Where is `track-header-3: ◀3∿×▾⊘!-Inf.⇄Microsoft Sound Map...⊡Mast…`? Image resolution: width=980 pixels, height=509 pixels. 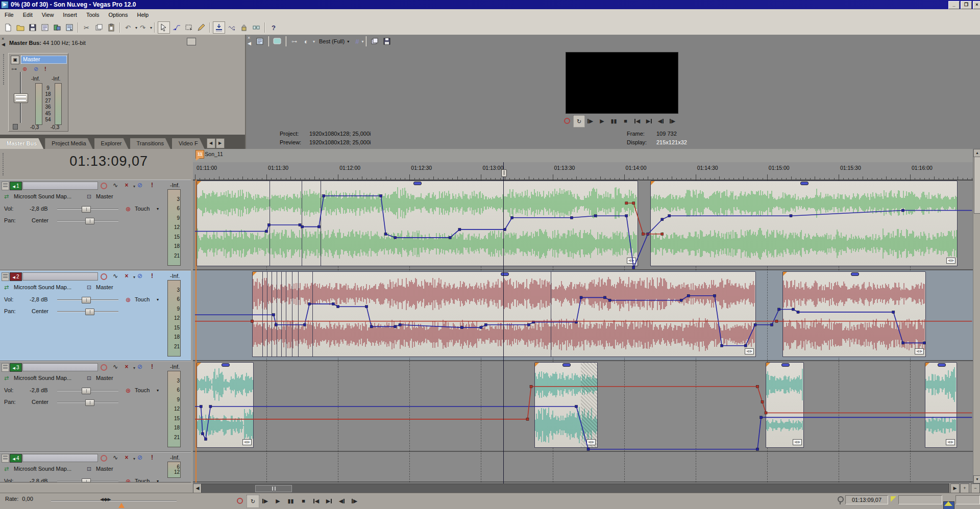 track-header-3: ◀3∿×▾⊘!-Inf.⇄Microsoft Sound Map...⊡Mast… is located at coordinates (95, 406).